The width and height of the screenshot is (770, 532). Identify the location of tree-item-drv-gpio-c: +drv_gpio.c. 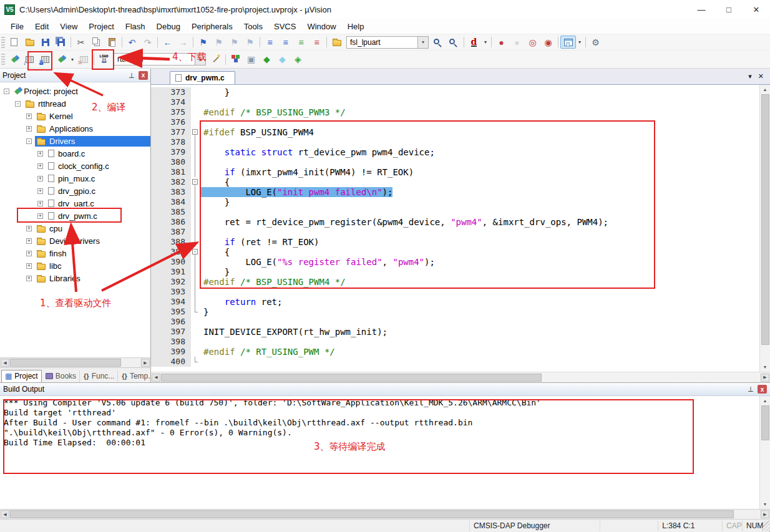
(75, 191).